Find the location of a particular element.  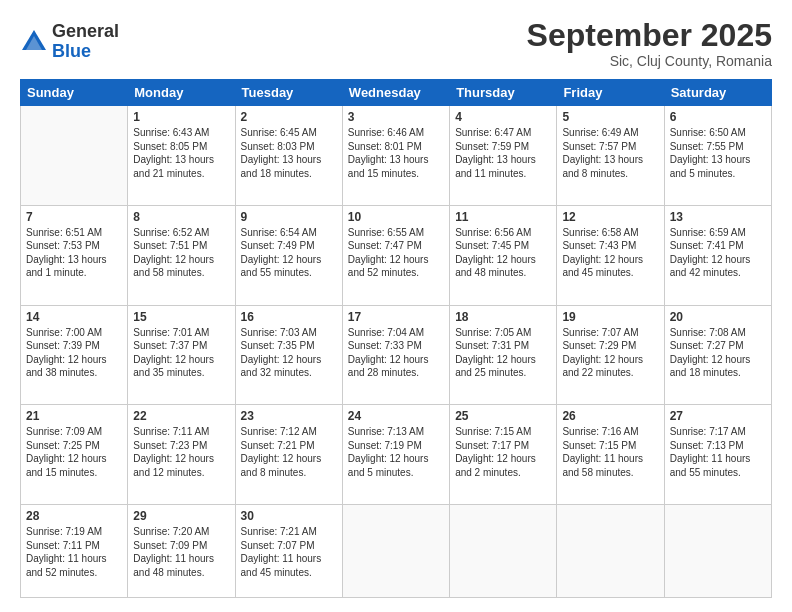

calendar-cell: 4Sunrise: 6:47 AM Sunset: 7:59 PM Daylig… is located at coordinates (504, 156).